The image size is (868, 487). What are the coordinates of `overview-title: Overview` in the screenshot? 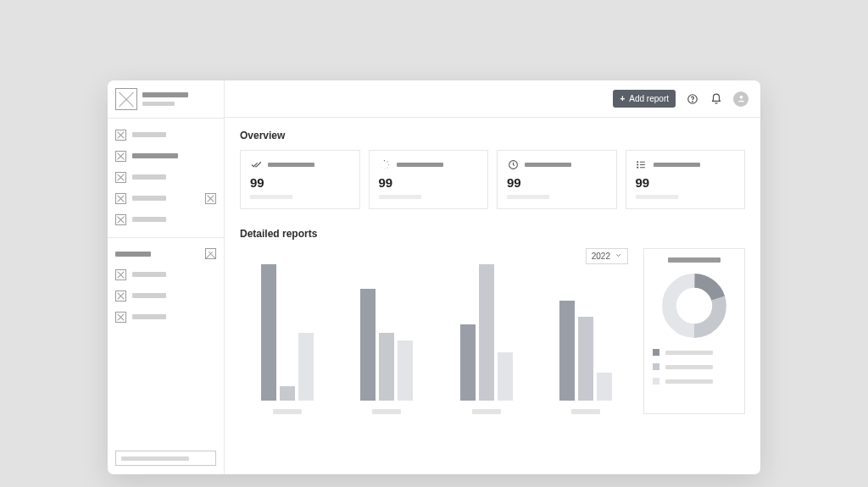 It's located at (492, 136).